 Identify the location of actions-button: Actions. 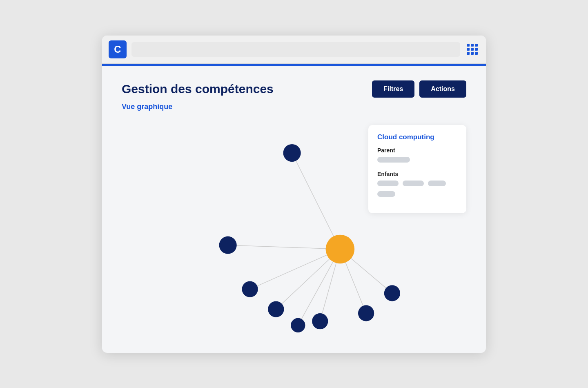
(443, 89).